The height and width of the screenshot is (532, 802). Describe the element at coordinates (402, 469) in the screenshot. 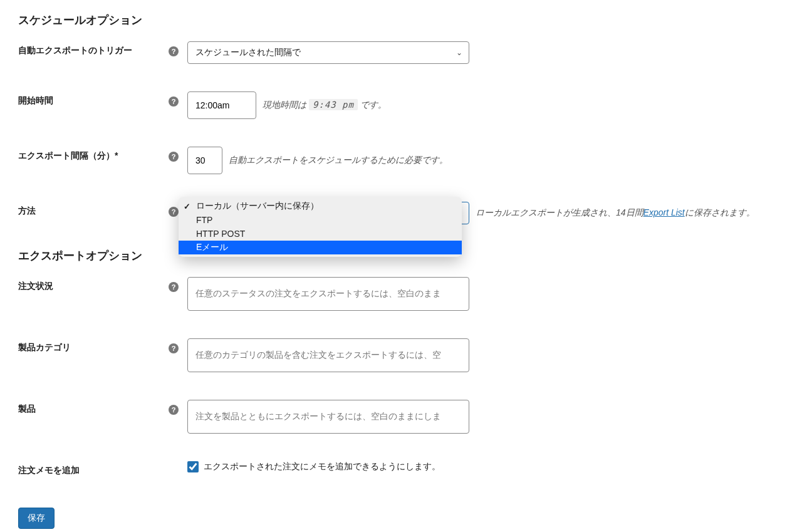

I see `row-notes: 注文メモを追加 エクスポートされた注文にメモを追加できるようにします。` at that location.